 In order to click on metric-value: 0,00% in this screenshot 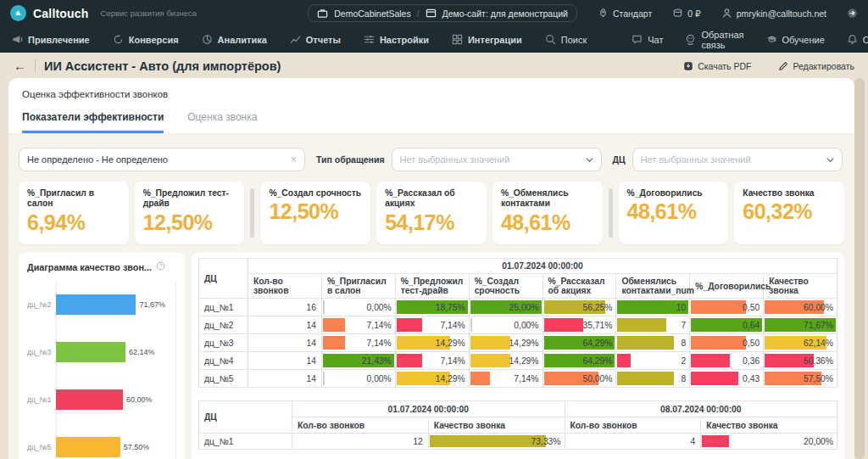, I will do `click(380, 307)`.